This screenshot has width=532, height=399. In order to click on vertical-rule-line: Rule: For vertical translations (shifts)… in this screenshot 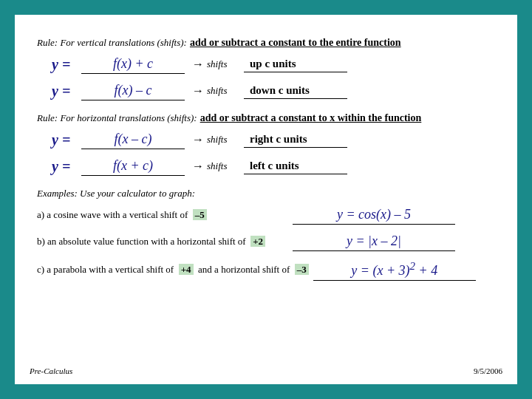, I will do `click(266, 43)`.